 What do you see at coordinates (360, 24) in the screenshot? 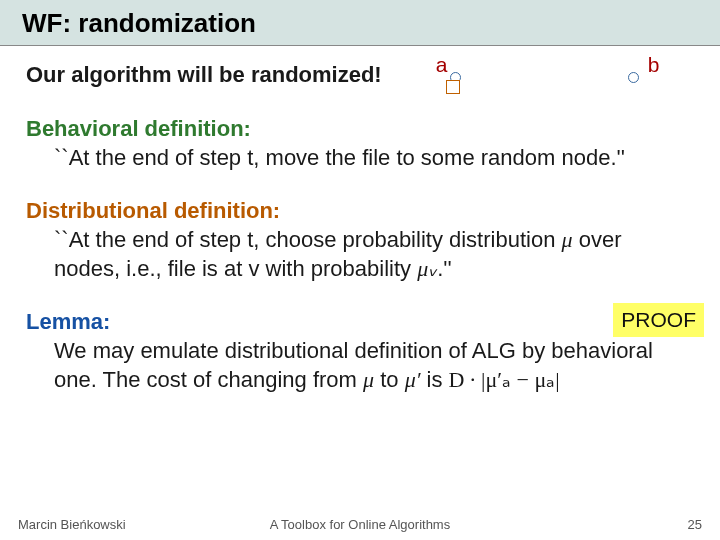
I see `slide-title: WF: randomization` at bounding box center [360, 24].